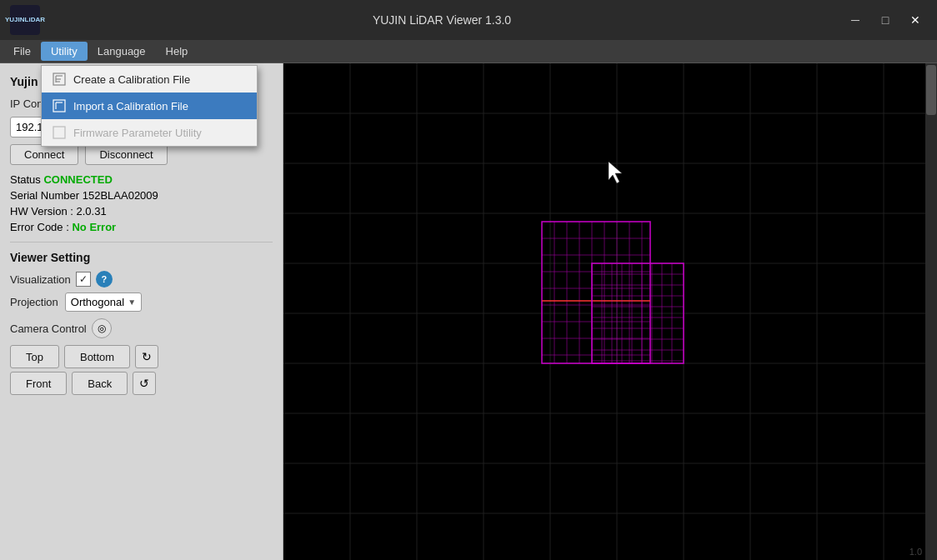 The image size is (937, 560). I want to click on projection-row: Projection Orthogonal ▼, so click(142, 302).